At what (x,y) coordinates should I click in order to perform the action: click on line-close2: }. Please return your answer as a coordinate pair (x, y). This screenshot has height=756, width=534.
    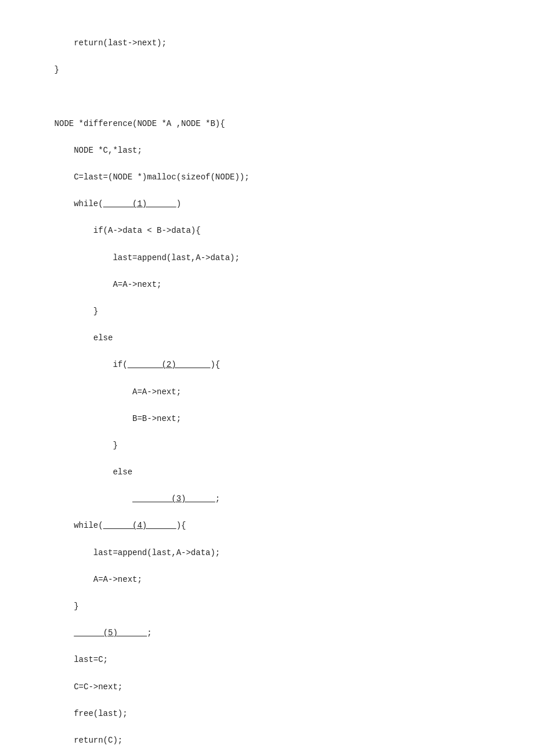
    Looking at the image, I should click on (77, 311).